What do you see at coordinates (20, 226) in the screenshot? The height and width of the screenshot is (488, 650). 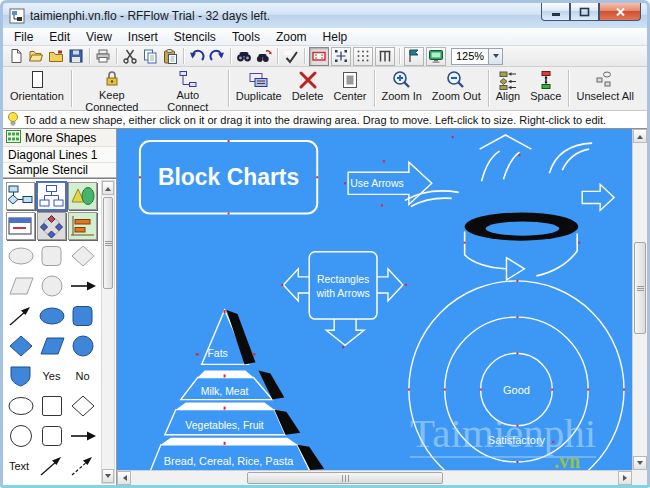 I see `stencil-button-window` at bounding box center [20, 226].